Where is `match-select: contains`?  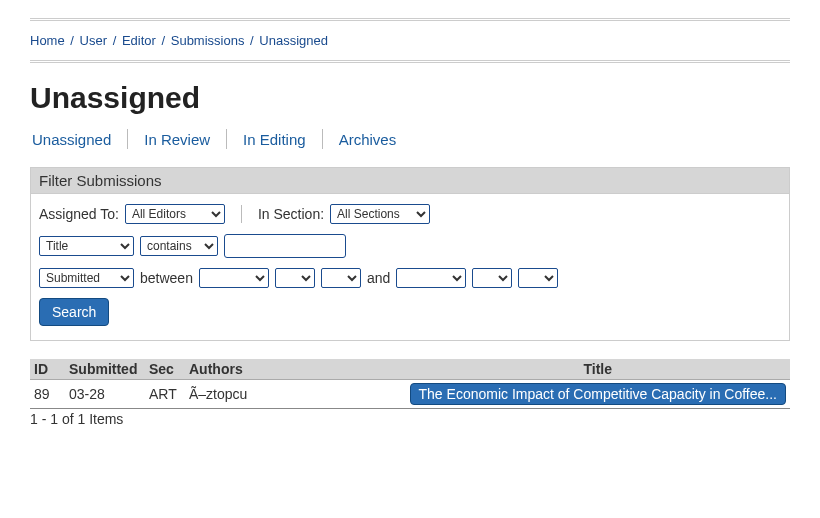
match-select: contains is located at coordinates (179, 246).